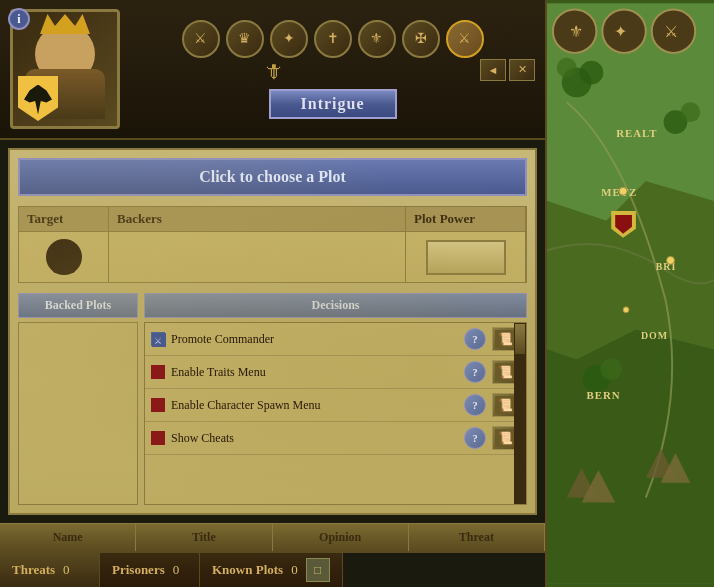  I want to click on tab-count-threats: 0, so click(66, 570).